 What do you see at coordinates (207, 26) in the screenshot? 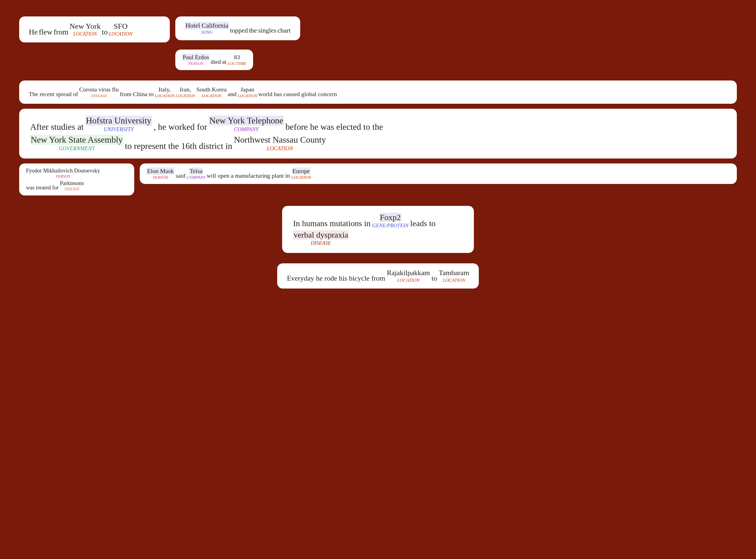
I see `word-hotel-california: Hotel California` at bounding box center [207, 26].